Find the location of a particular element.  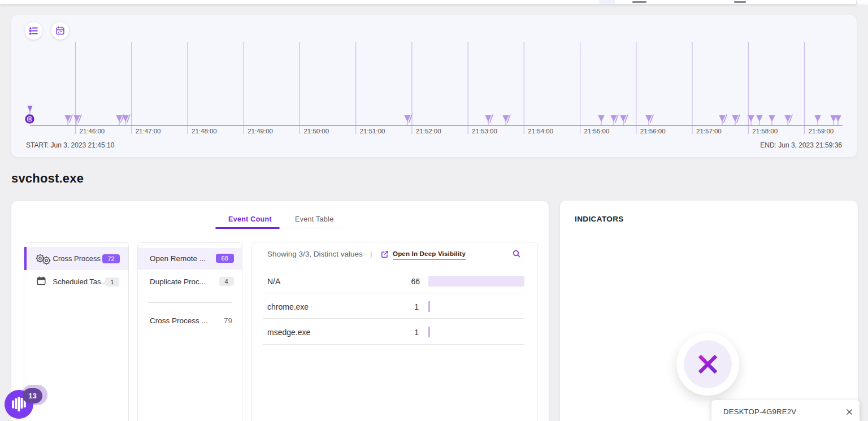

svg-text: 21:56:00 is located at coordinates (653, 131).